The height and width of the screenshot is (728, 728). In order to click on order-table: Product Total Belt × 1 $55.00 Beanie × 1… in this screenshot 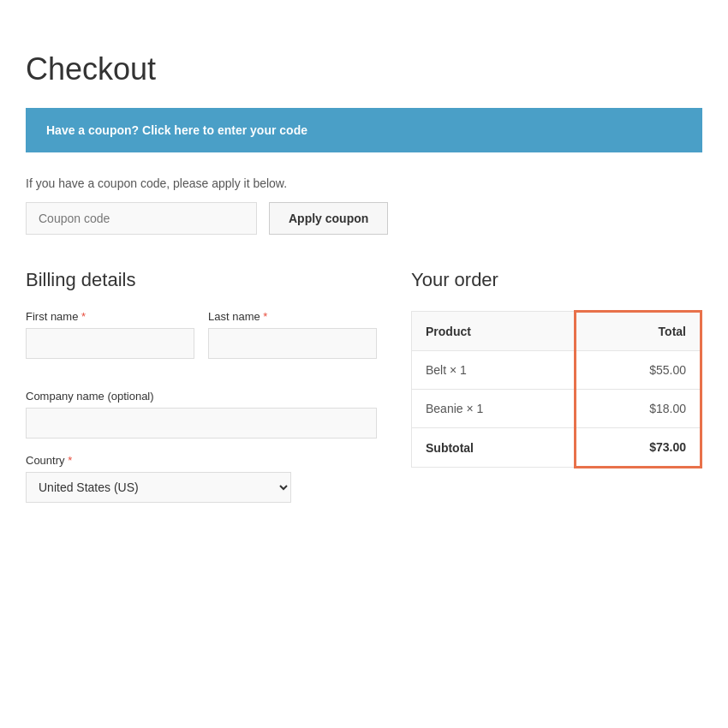, I will do `click(557, 389)`.